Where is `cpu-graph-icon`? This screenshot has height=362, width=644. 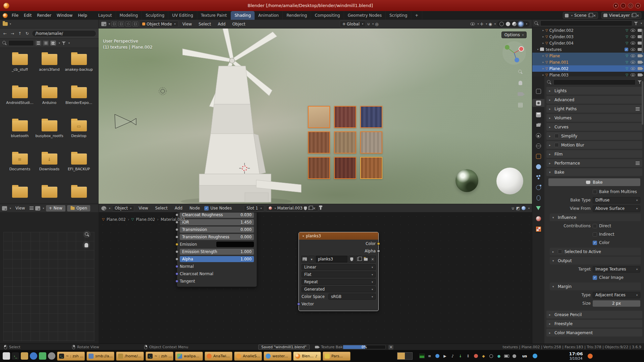 cpu-graph-icon is located at coordinates (422, 356).